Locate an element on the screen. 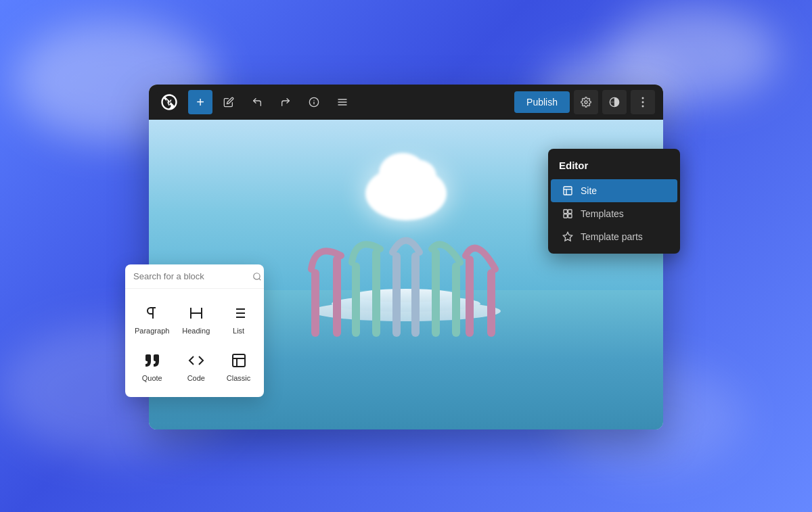 The height and width of the screenshot is (512, 812). block-search-area is located at coordinates (195, 277).